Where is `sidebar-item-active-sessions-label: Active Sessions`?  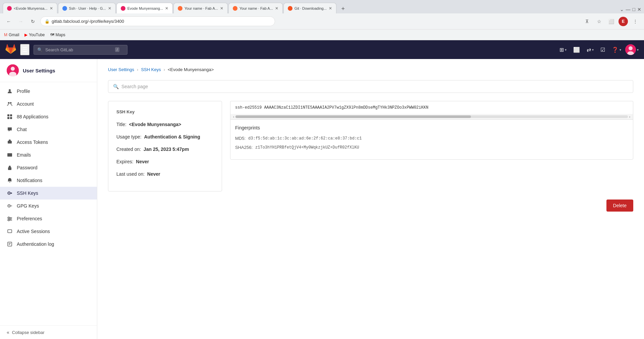 sidebar-item-active-sessions-label: Active Sessions is located at coordinates (34, 231).